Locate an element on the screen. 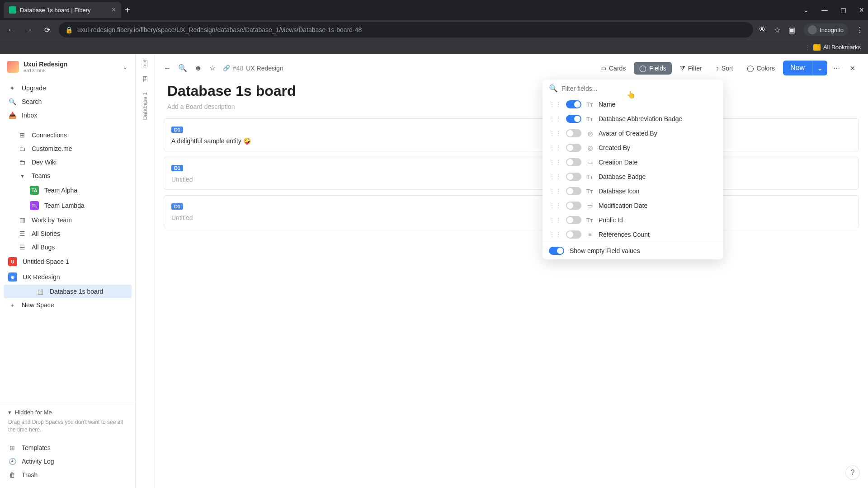 This screenshot has height=488, width=868. filter-button: ⧩ Filter is located at coordinates (691, 68).